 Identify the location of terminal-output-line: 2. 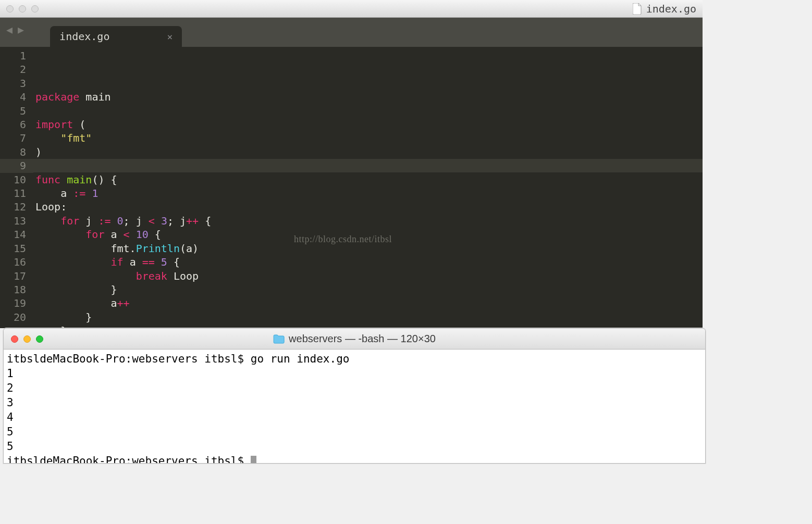
(10, 388).